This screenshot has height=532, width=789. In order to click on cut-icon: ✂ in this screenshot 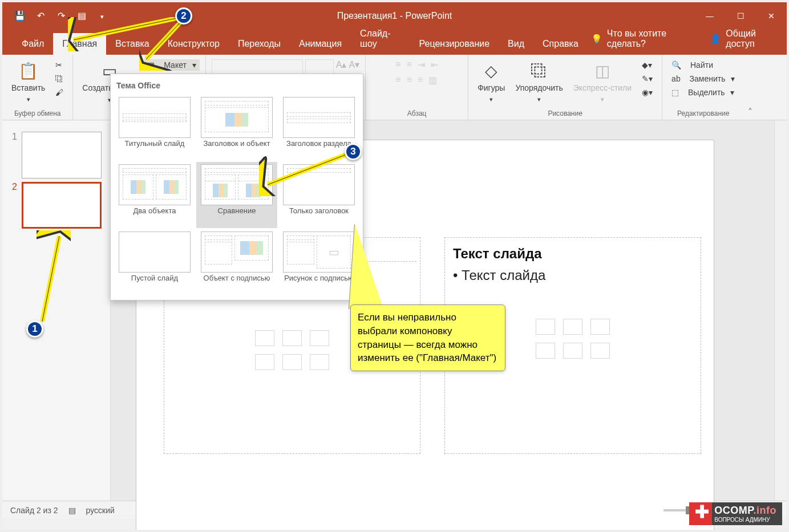, I will do `click(59, 65)`.